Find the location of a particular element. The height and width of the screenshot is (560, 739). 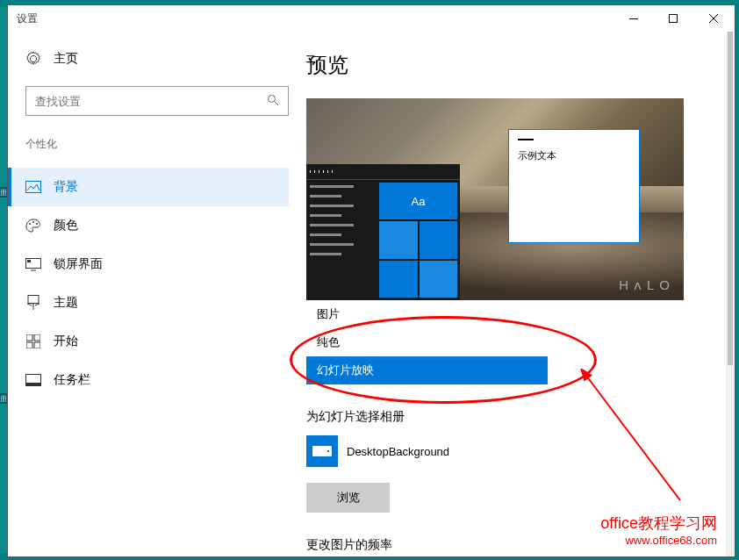

page-title: 预览 is located at coordinates (507, 65).